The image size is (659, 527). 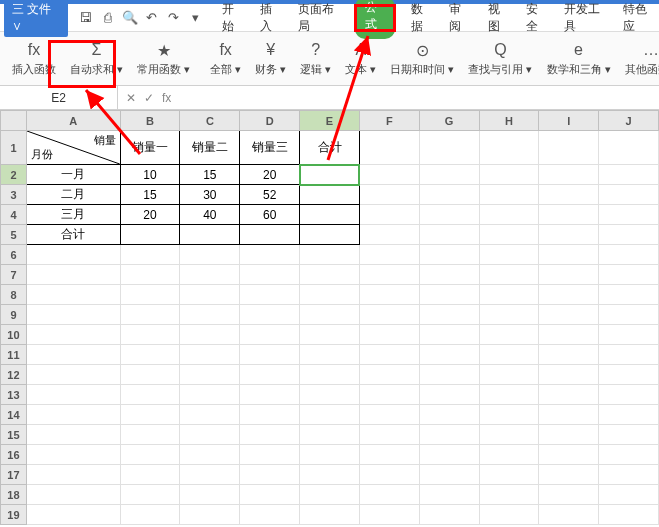 I want to click on cell: 20, so click(x=150, y=215).